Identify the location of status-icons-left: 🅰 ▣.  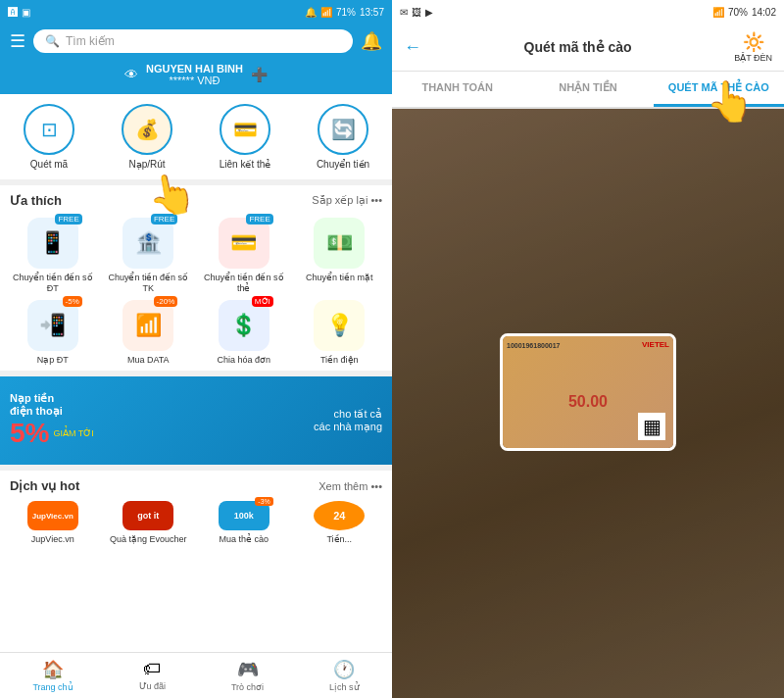
(20, 12).